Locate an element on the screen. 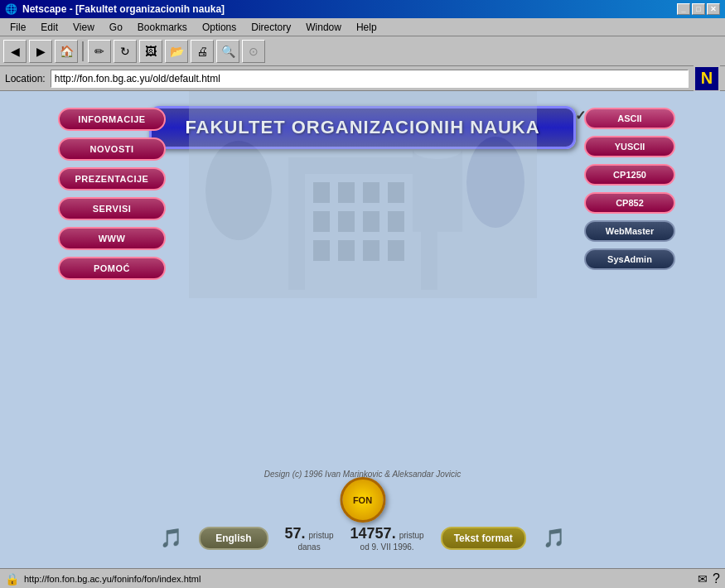 This screenshot has width=725, height=588. encoding-yuscii: YUSCII is located at coordinates (630, 147).